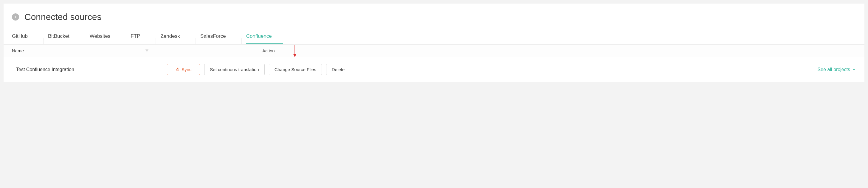 The width and height of the screenshot is (868, 188). Describe the element at coordinates (147, 51) in the screenshot. I see `filter-icon` at that location.